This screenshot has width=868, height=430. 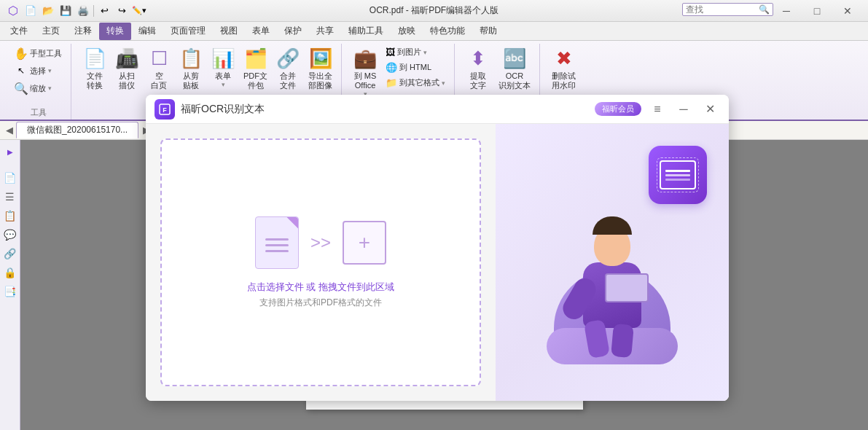 I want to click on laptop, so click(x=627, y=288).